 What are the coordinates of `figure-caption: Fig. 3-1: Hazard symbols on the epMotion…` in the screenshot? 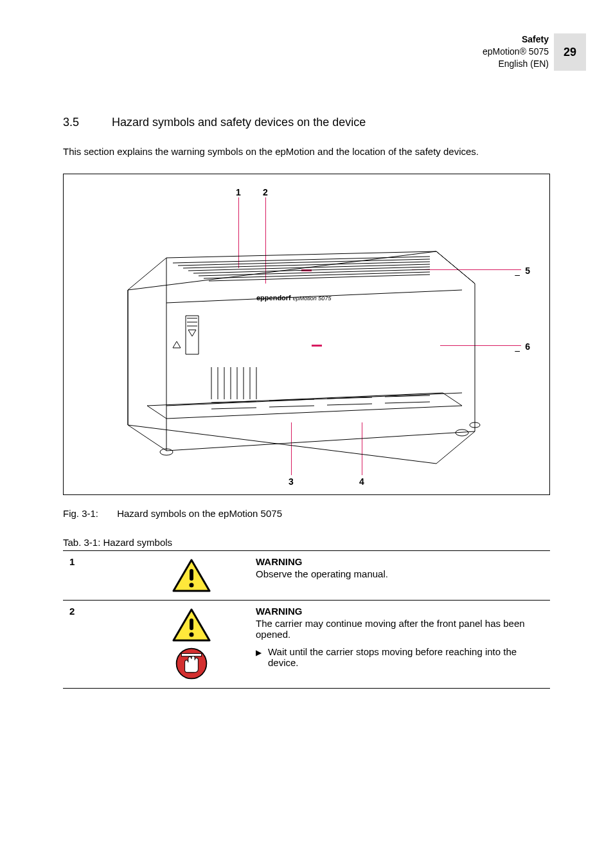 It's located at (306, 513).